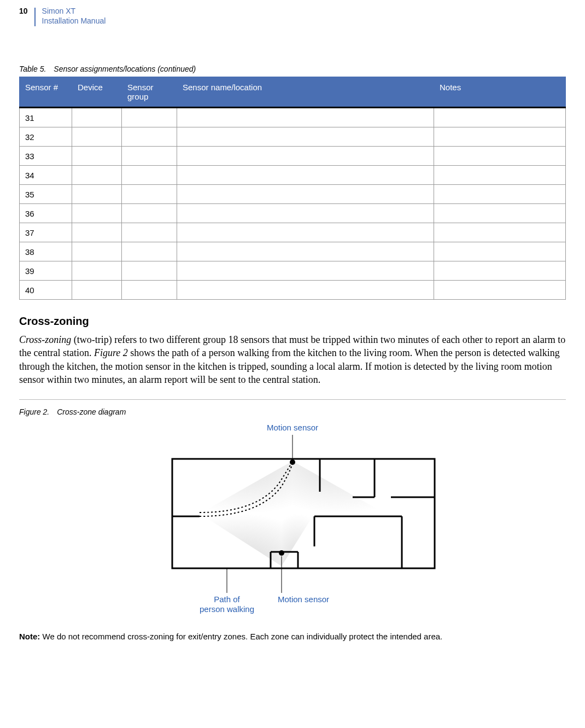  I want to click on table-row: 36, so click(293, 213).